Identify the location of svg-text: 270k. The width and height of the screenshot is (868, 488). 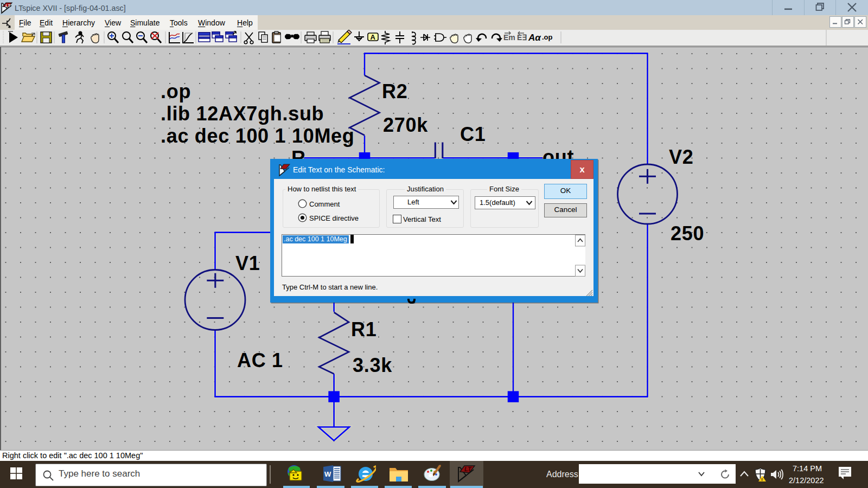
(406, 125).